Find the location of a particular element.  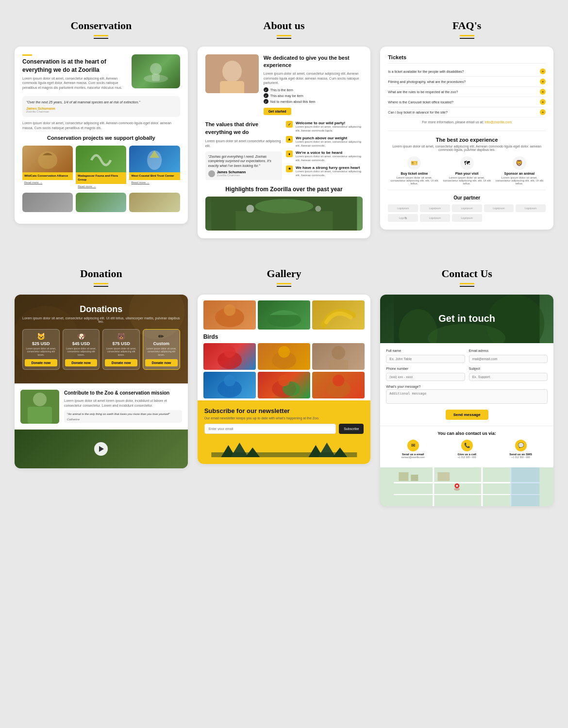

mission-illustration is located at coordinates (40, 407).